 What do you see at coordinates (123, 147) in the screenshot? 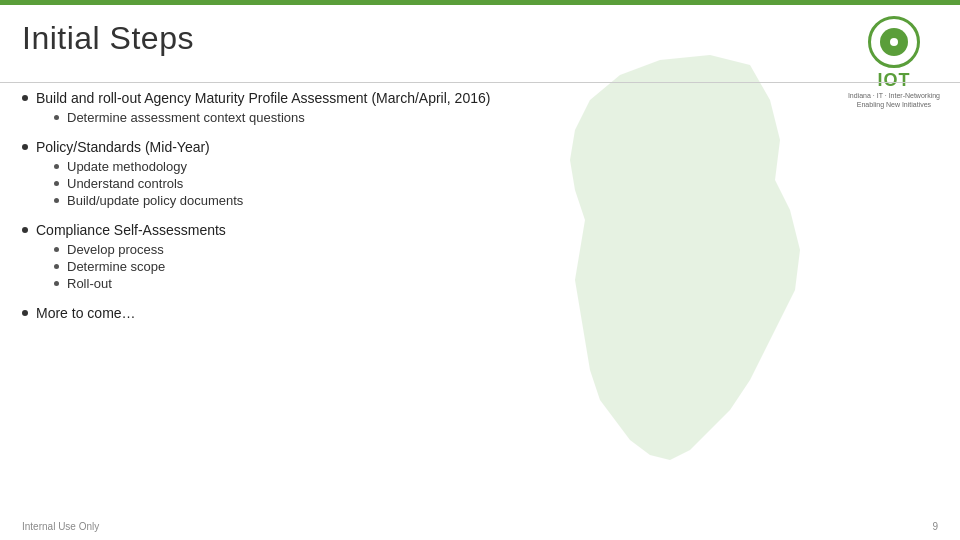
I see `bullet-main-2-text: Policy/Standards (Mid-Year)` at bounding box center [123, 147].